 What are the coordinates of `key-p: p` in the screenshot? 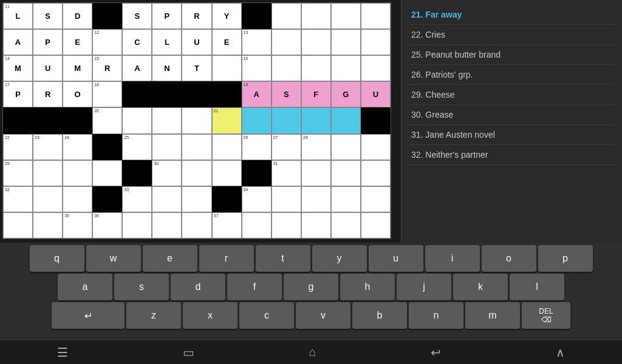 It's located at (566, 258).